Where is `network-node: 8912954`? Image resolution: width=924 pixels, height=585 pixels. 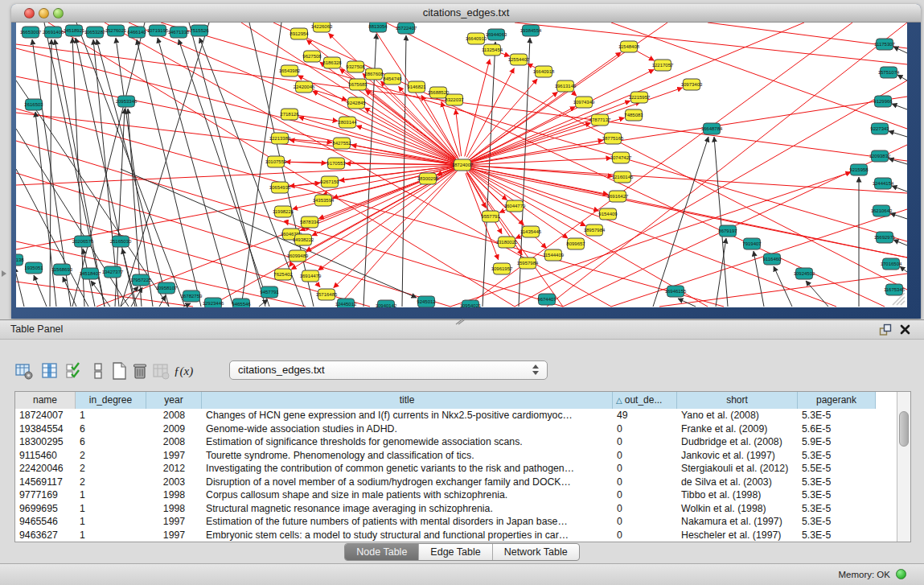
network-node: 8912954 is located at coordinates (299, 34).